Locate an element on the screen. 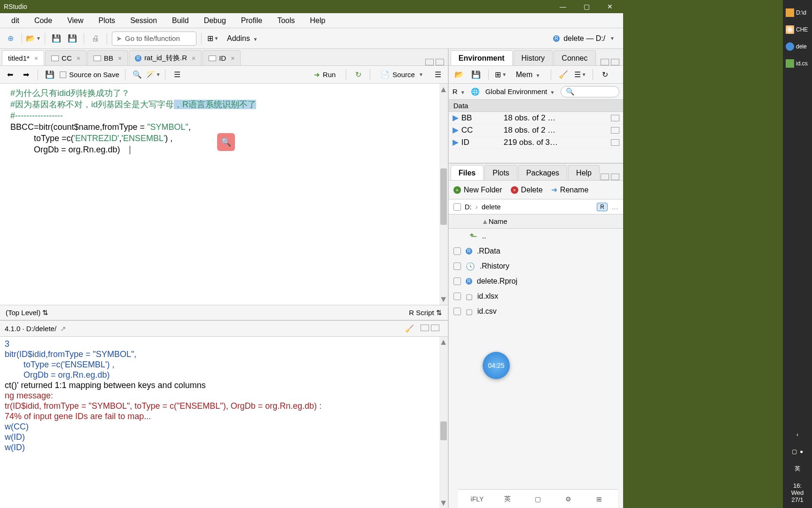 This screenshot has width=812, height=508. outline-button: ☰ is located at coordinates (177, 75).